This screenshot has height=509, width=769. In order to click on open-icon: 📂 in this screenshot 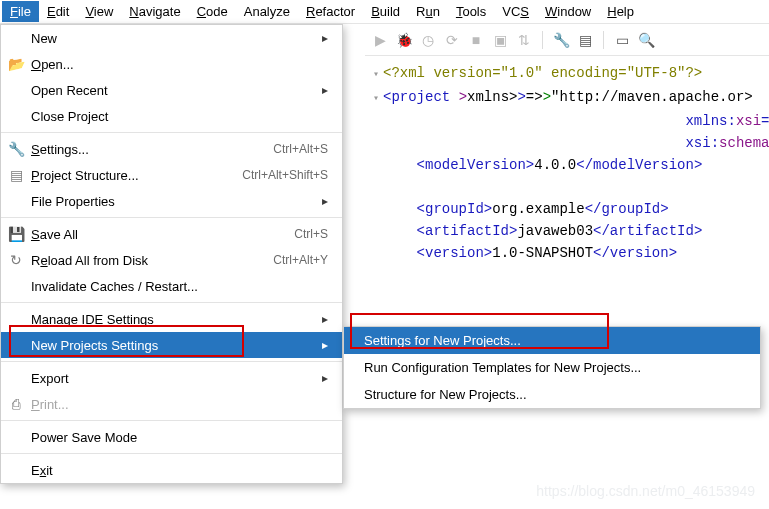, I will do `click(16, 64)`.